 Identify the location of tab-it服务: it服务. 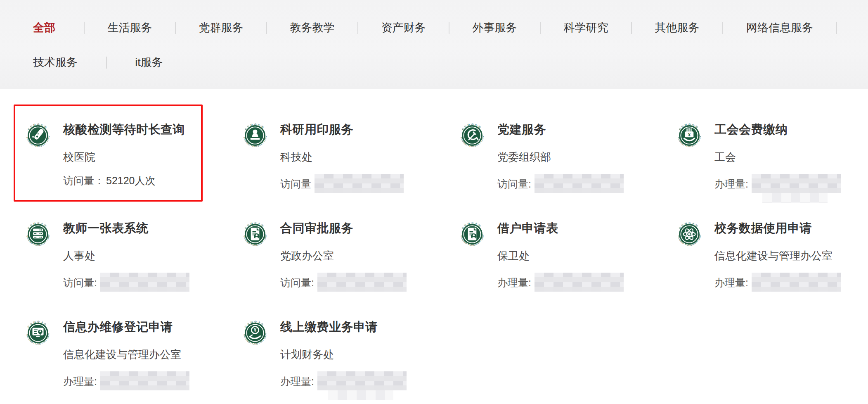
(149, 62).